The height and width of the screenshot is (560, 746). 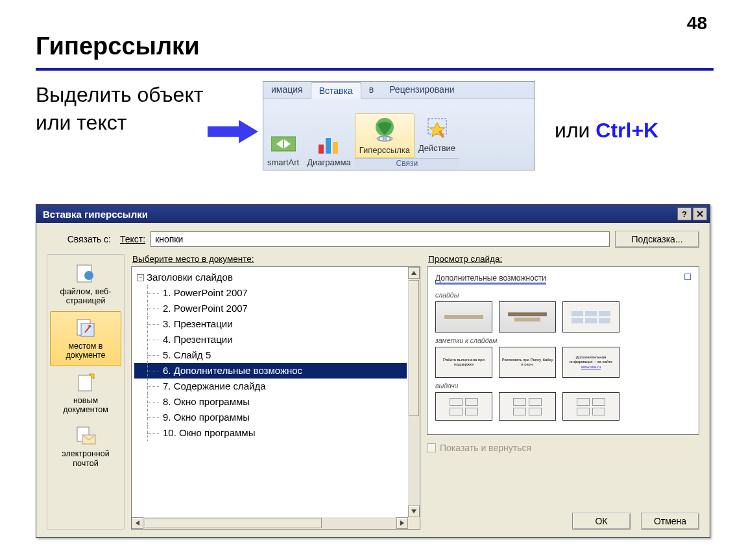 What do you see at coordinates (700, 214) in the screenshot?
I see `close-button` at bounding box center [700, 214].